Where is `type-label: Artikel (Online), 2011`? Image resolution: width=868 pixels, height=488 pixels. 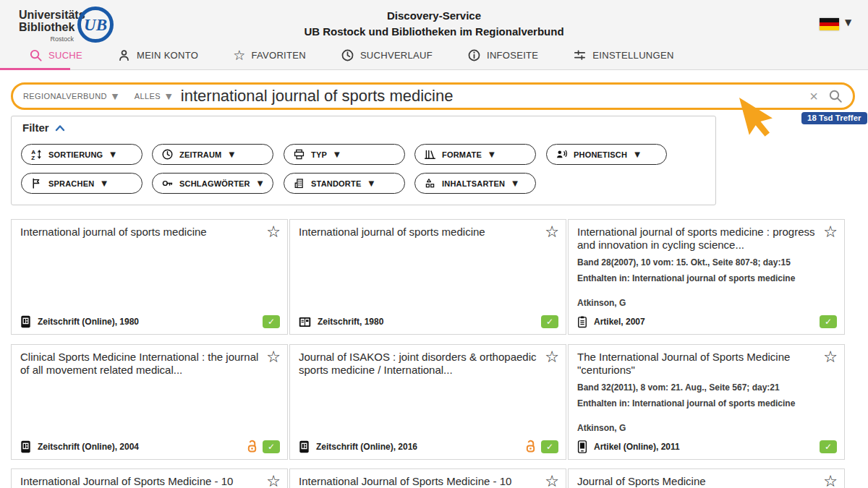
type-label: Artikel (Online), 2011 is located at coordinates (637, 447).